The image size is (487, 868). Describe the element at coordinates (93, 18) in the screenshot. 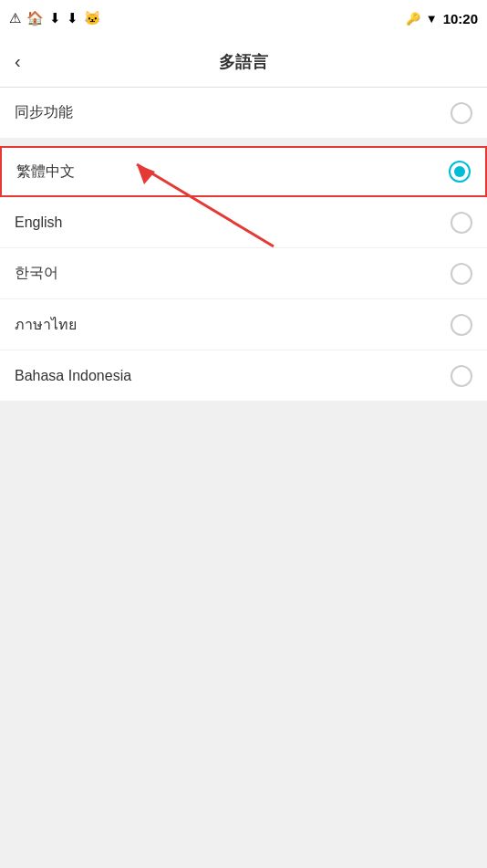

I see `cat-icon: 🐱` at that location.